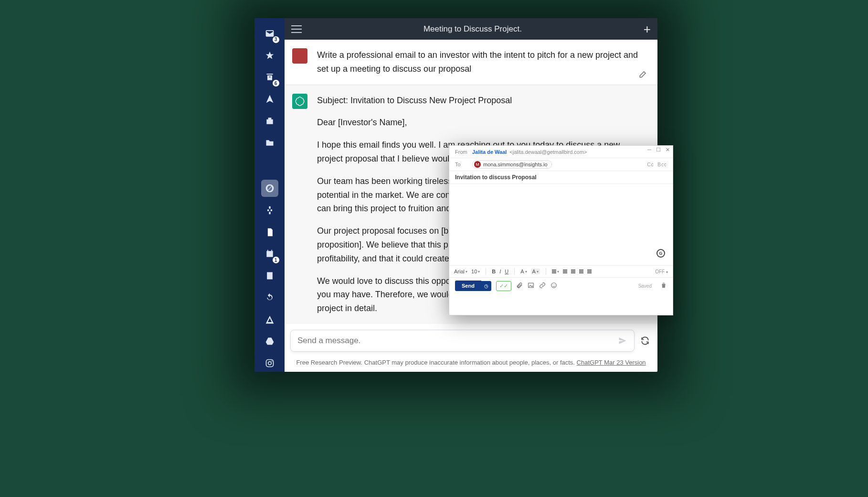 Image resolution: width=868 pixels, height=497 pixels. Describe the element at coordinates (471, 362) in the screenshot. I see `footer-disclaimer: Free Research Preview. ChatGPT may produ…` at that location.